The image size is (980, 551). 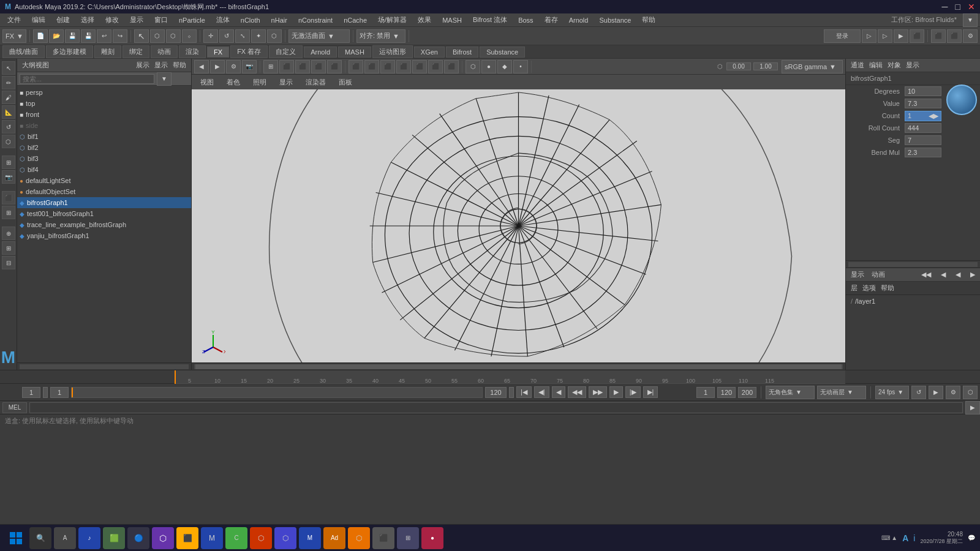 What do you see at coordinates (913, 65) in the screenshot?
I see `tab-display-right: 显示` at bounding box center [913, 65].